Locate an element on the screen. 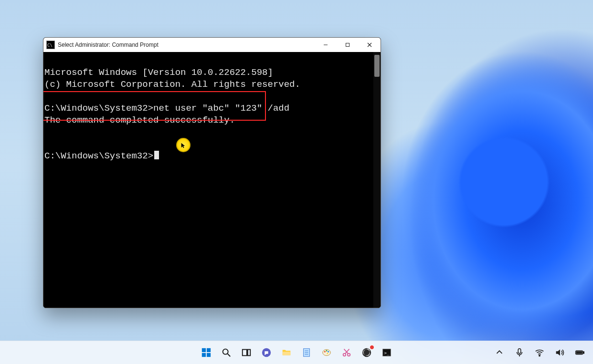  start-button is located at coordinates (206, 353).